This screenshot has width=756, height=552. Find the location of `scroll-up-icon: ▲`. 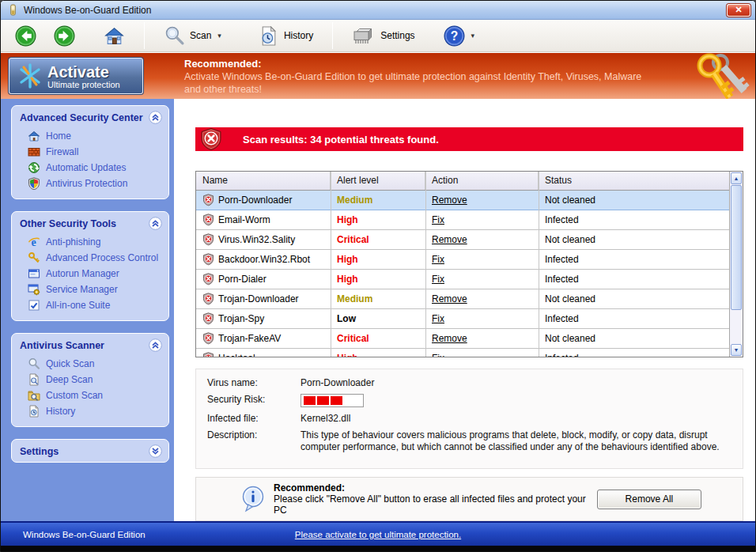

scroll-up-icon: ▲ is located at coordinates (736, 179).